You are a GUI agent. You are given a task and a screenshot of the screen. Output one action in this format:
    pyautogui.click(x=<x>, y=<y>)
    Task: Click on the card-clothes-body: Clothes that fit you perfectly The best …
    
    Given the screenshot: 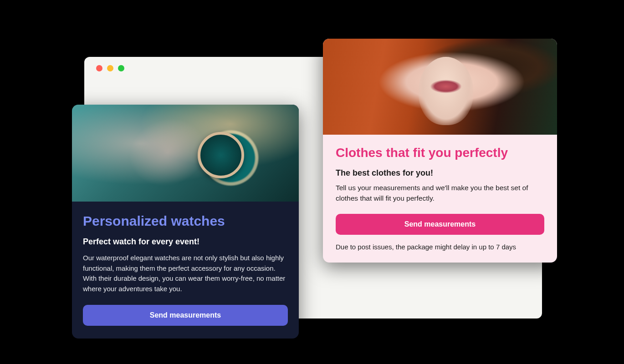 What is the action you would take?
    pyautogui.click(x=440, y=198)
    